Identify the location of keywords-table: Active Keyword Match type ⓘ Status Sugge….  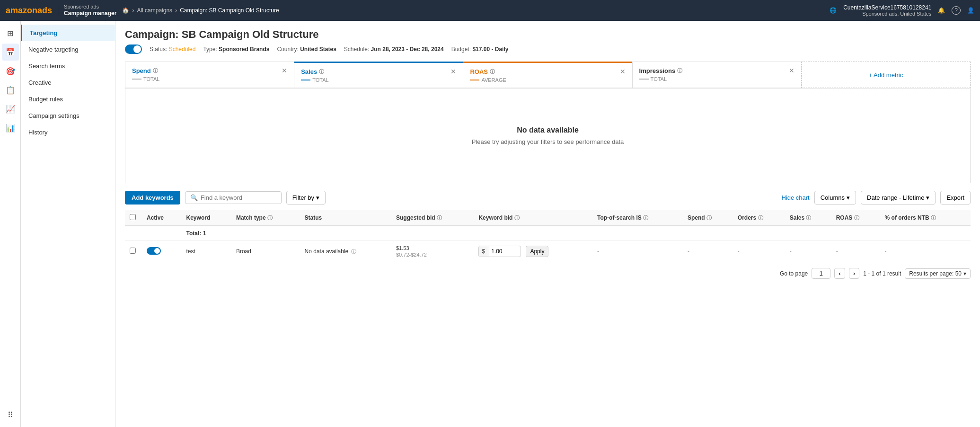
(548, 236).